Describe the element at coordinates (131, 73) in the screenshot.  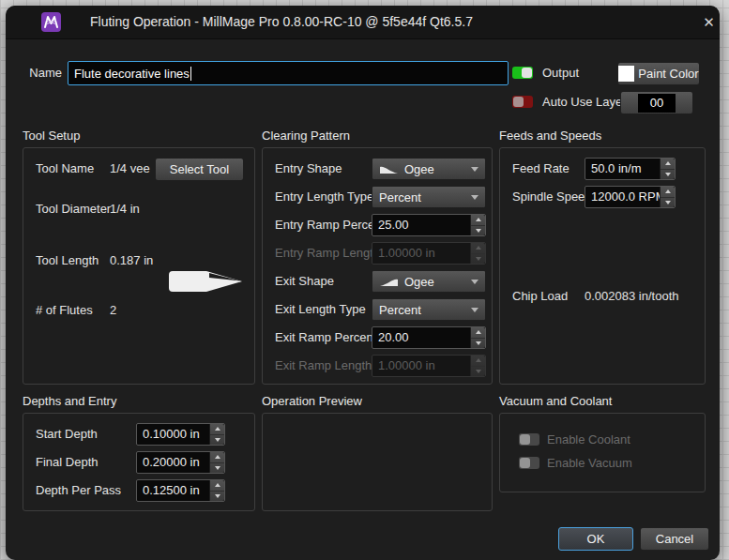
I see `name-input-value: Flute decorative lines` at that location.